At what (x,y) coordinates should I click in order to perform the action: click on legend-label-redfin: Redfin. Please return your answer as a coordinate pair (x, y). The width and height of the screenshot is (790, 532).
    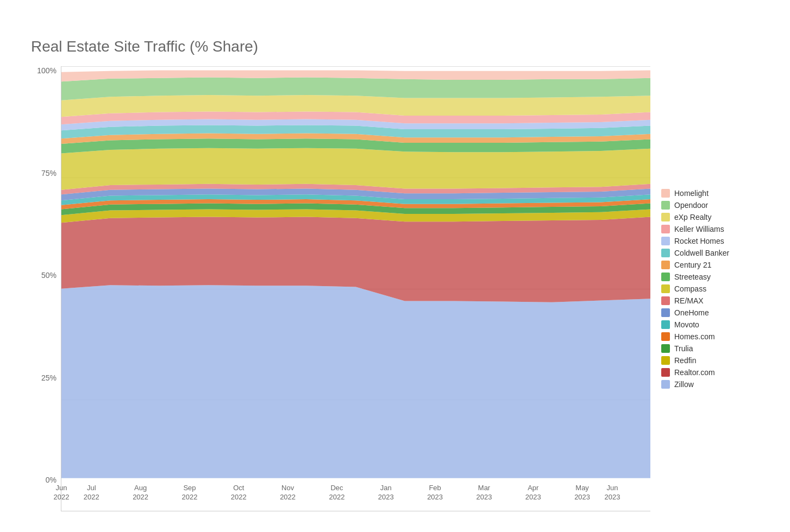
    Looking at the image, I should click on (685, 360).